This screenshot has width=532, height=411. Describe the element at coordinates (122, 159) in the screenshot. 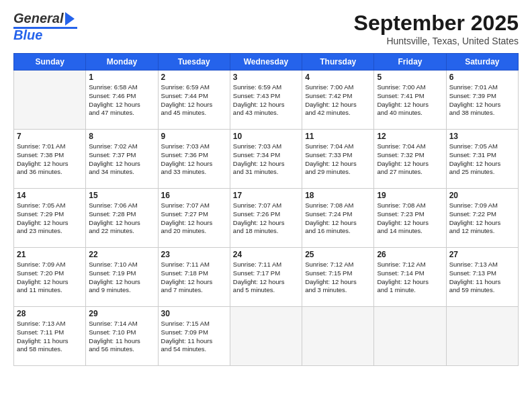

I see `calendar-cell: 8Sunrise: 7:02 AMSunset: 7:37 PMDaylight…` at that location.